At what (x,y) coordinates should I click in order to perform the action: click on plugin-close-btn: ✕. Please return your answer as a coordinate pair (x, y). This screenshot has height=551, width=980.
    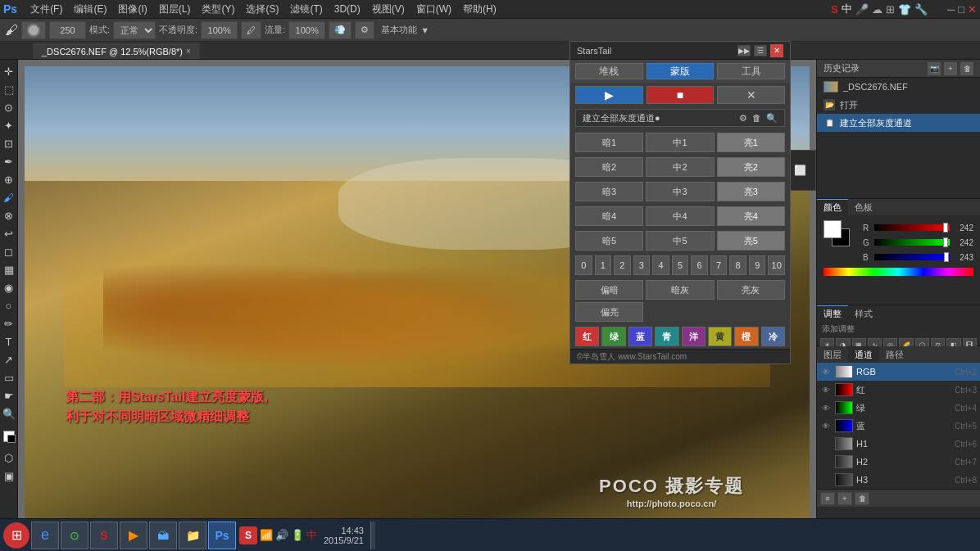
    Looking at the image, I should click on (777, 51).